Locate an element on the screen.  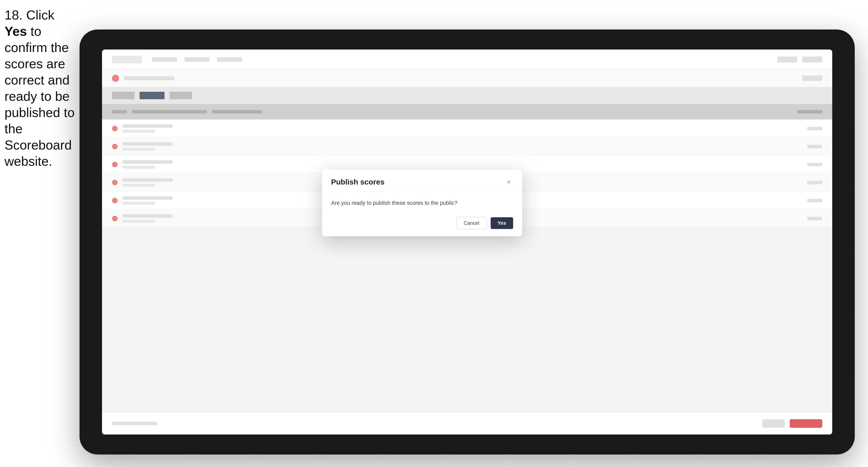
th-rank is located at coordinates (119, 112).